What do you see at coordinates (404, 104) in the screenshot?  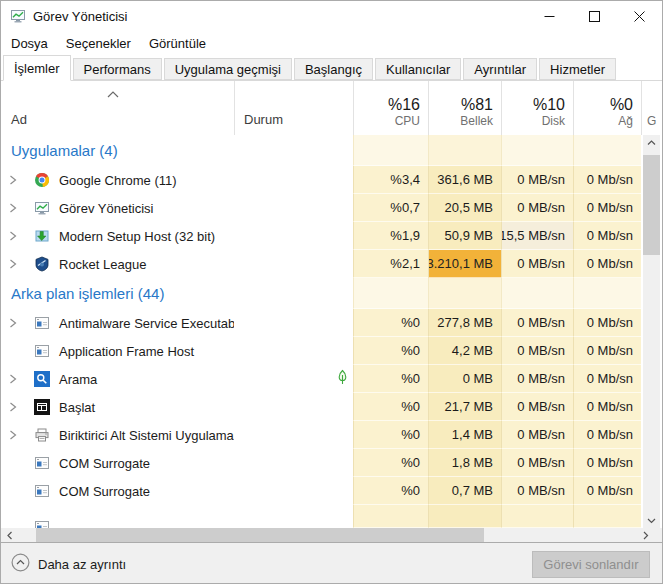 I see `total-usage-percent: %16` at bounding box center [404, 104].